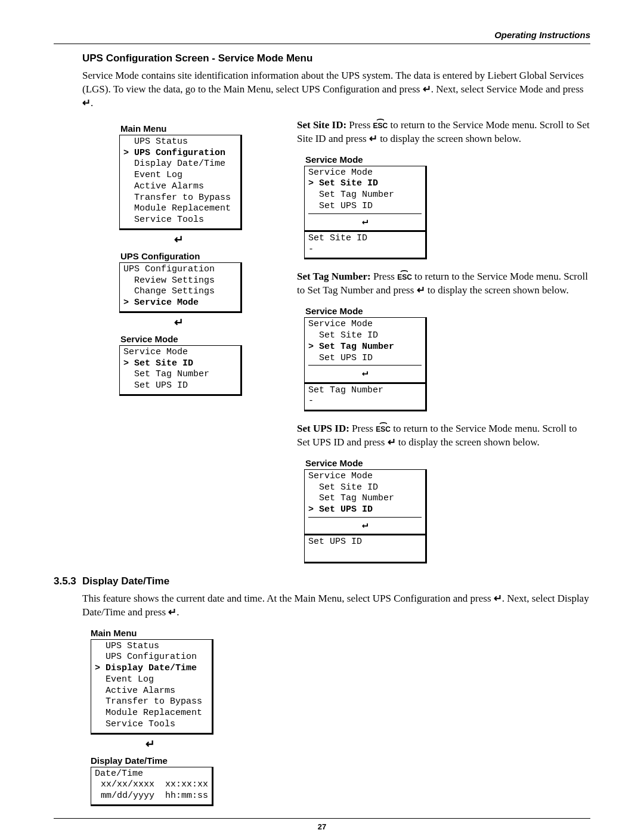  Describe the element at coordinates (151, 785) in the screenshot. I see `date-time-line1: xx/xx/xxxx xx:xx:xx` at that location.